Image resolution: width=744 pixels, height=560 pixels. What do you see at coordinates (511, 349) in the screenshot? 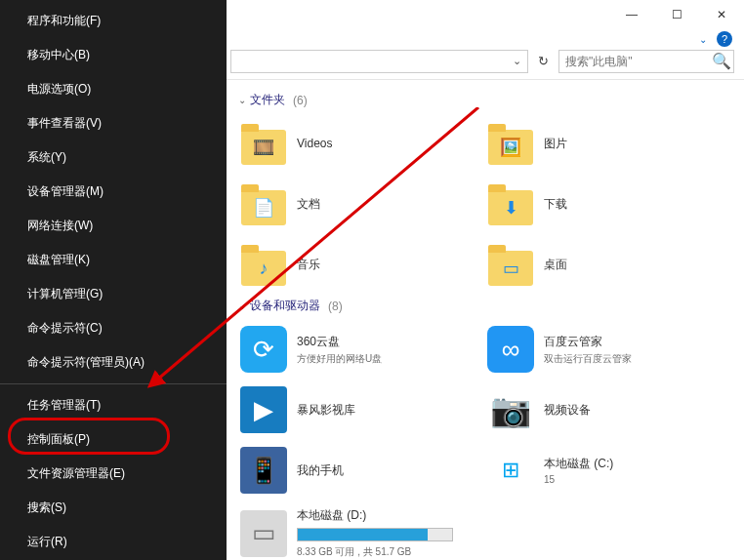
I see `baidu-cloud-icon: ∞` at bounding box center [511, 349].